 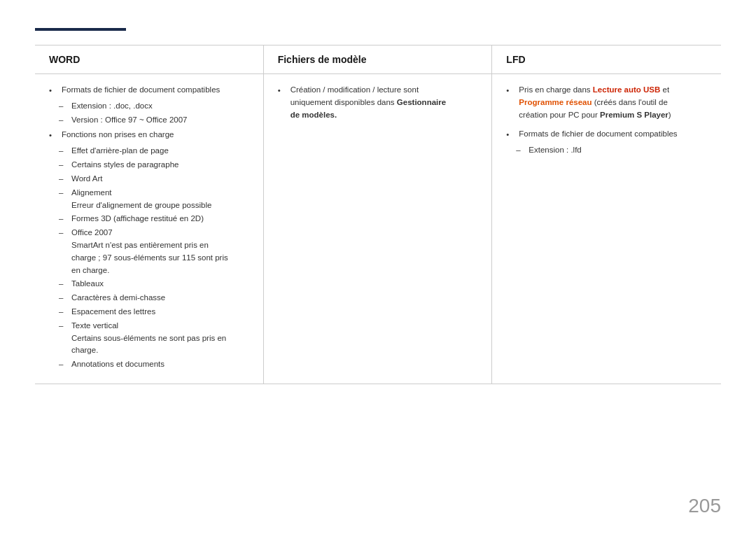 What do you see at coordinates (154, 219) in the screenshot?
I see `sub-item-5: – Formes 3D (affichage restitué en 2D)` at bounding box center [154, 219].